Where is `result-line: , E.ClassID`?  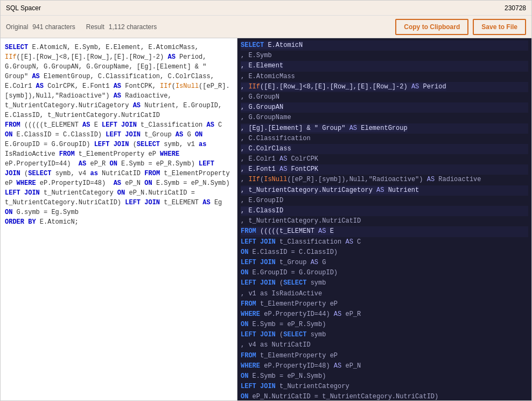 result-line: , E.ClassID is located at coordinates (384, 211).